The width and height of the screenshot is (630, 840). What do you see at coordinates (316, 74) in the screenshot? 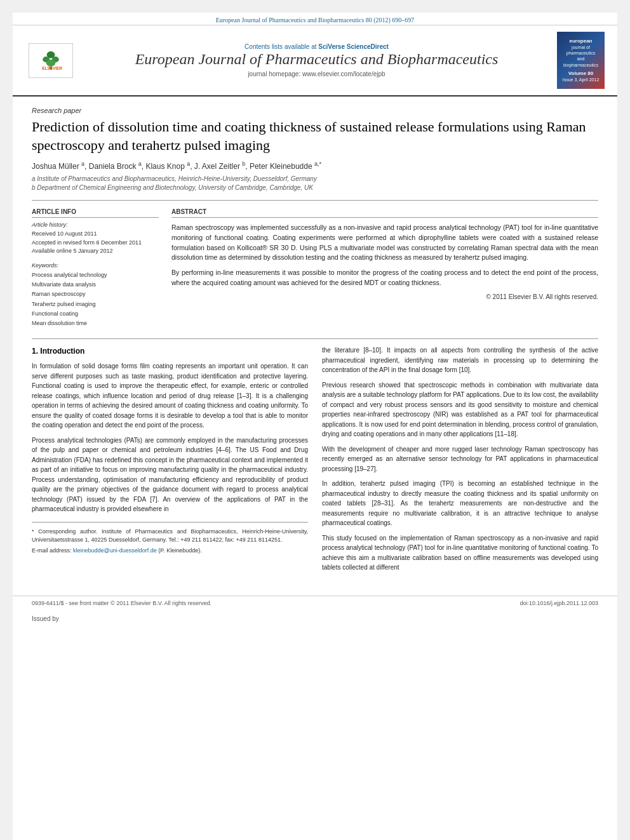
I see `journal-homepage: journal homepage: www.elsevier.com/locat…` at bounding box center [316, 74].